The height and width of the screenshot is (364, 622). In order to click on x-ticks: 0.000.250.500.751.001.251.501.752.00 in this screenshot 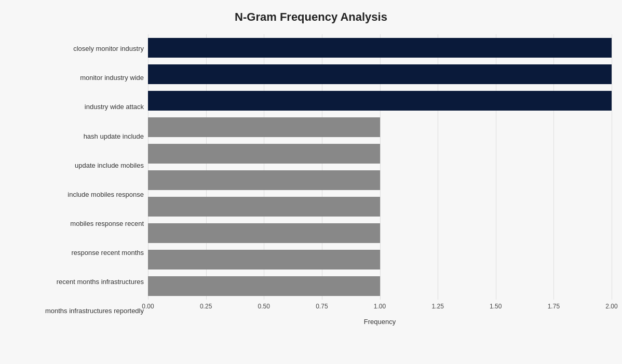, I will do `click(380, 304)`.